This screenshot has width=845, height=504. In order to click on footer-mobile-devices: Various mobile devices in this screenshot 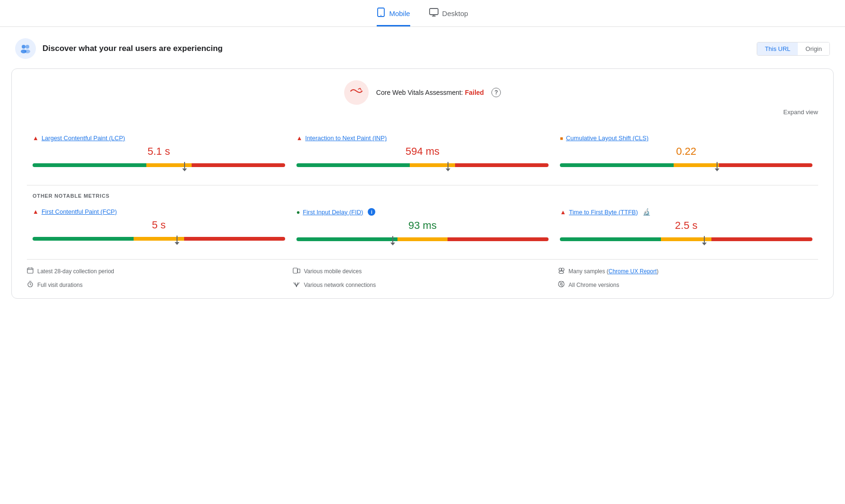, I will do `click(423, 271)`.